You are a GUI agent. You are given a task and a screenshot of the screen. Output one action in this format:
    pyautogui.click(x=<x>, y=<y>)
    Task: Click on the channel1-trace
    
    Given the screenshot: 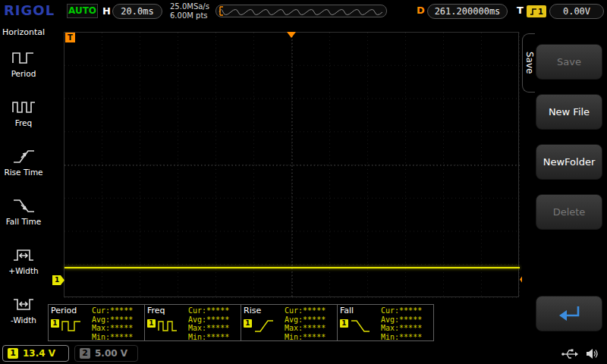 What is the action you would take?
    pyautogui.click(x=292, y=268)
    